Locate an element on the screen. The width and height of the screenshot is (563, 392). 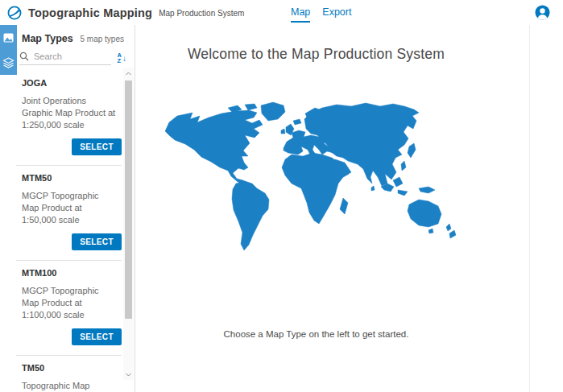
map-type-description: MGCP Topographic Map Product at 1:100,00… is located at coordinates (69, 303).